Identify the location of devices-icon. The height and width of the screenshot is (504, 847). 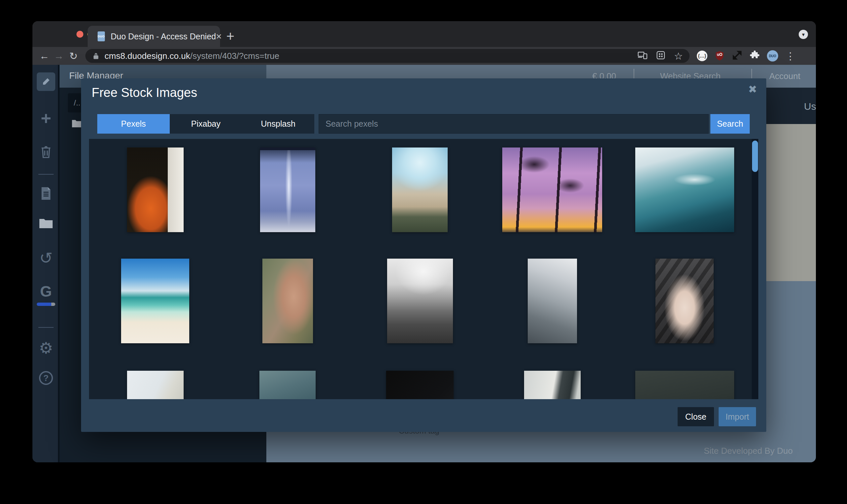
(643, 56).